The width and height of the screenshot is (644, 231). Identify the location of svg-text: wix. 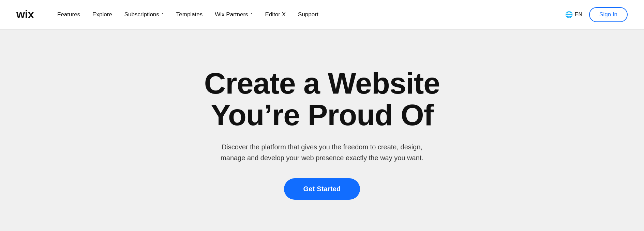
(25, 15).